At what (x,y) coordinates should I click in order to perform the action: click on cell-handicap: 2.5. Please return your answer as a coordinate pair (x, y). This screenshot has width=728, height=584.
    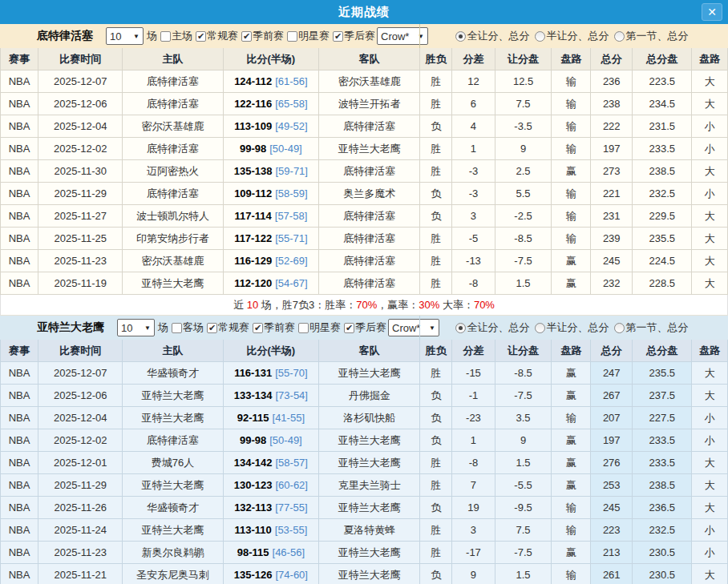
    Looking at the image, I should click on (524, 171).